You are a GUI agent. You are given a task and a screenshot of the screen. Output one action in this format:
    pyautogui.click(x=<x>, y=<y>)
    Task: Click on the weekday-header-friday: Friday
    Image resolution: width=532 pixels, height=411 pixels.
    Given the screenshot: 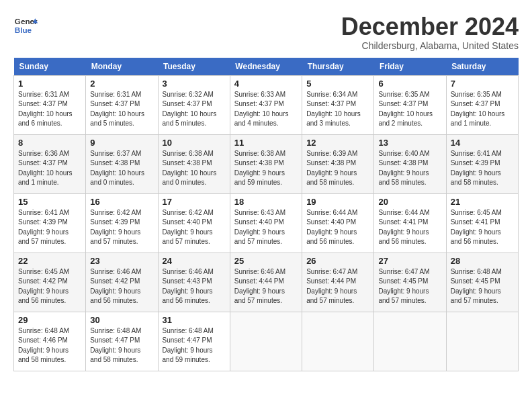 What is the action you would take?
    pyautogui.click(x=410, y=67)
    